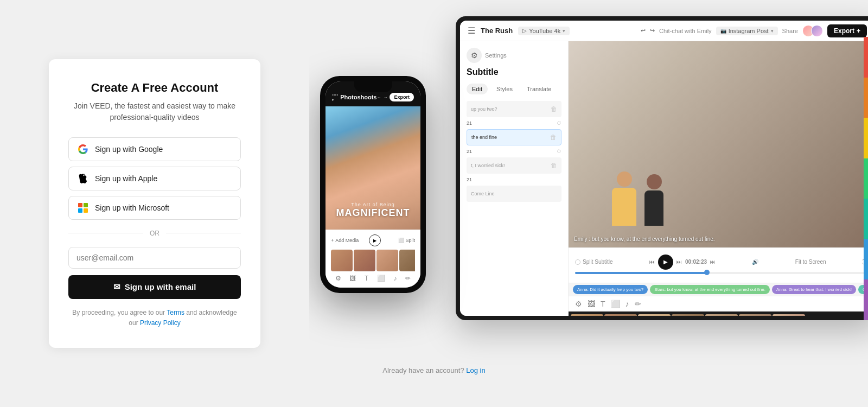 The width and height of the screenshot is (868, 407). What do you see at coordinates (155, 233) in the screenshot?
I see `divider: OR` at bounding box center [155, 233].